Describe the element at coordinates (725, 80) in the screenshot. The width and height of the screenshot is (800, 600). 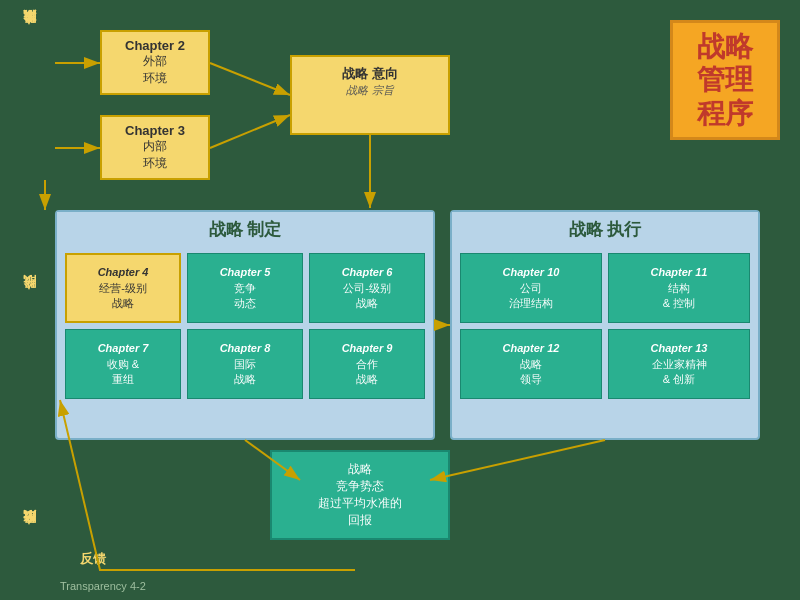
I see `title-text: 战略管理程序` at that location.